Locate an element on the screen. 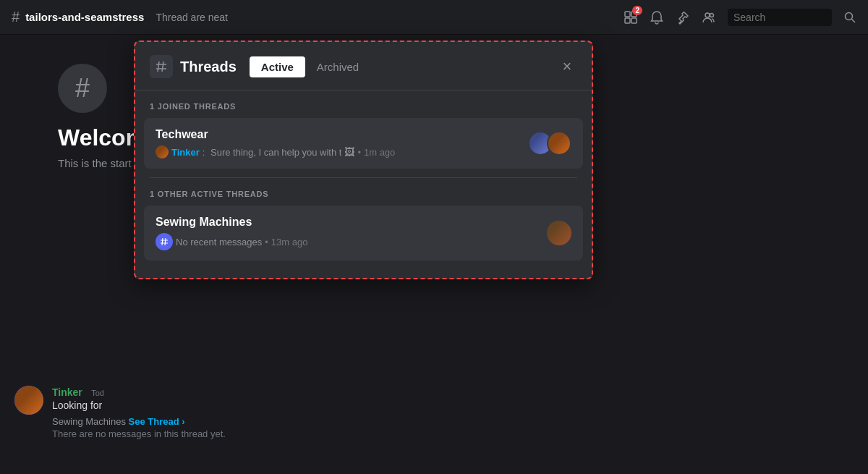 This screenshot has height=474, width=868. thread-sewing-preview: No recent messages • 13m ago is located at coordinates (347, 242).